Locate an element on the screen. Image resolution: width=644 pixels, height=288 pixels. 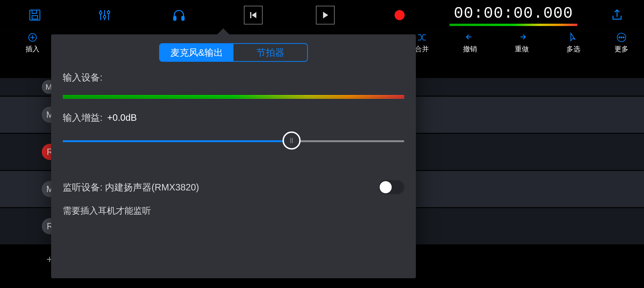
toolbar-more: 更多 is located at coordinates (622, 43).